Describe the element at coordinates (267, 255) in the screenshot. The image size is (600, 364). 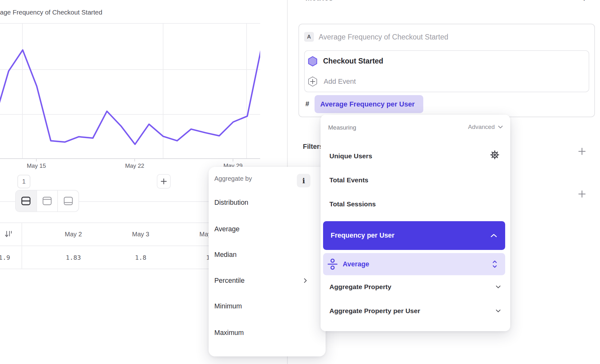
I see `menu-item-median: Median` at that location.